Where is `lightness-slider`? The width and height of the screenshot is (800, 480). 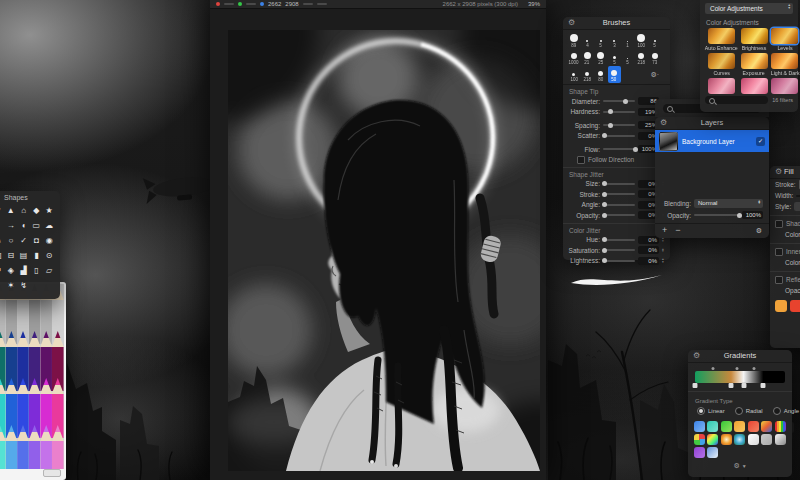
lightness-slider is located at coordinates (619, 261).